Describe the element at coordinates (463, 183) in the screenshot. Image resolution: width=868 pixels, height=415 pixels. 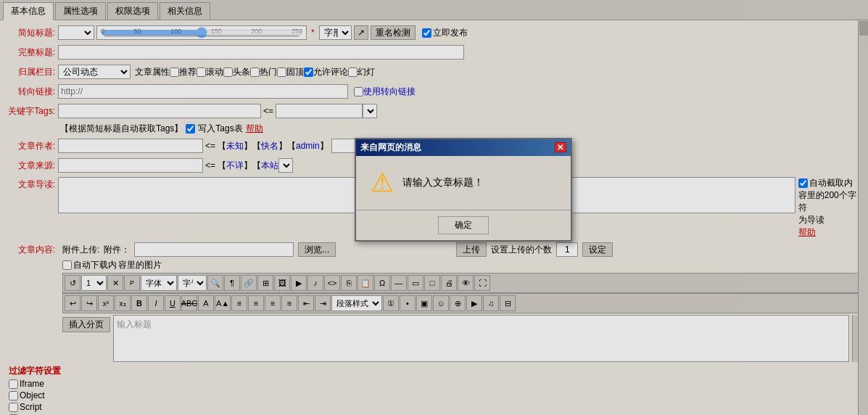
I see `modal-body: ⚠ 请输入文章标题！` at that location.